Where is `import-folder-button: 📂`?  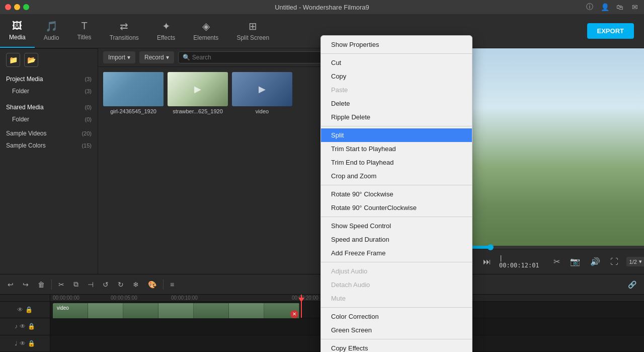 import-folder-button: 📂 is located at coordinates (31, 60).